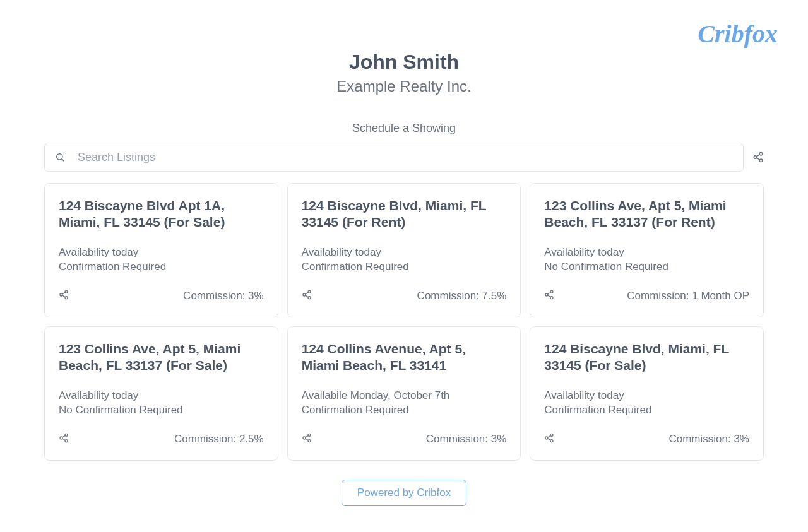  I want to click on share-all-button, so click(758, 157).